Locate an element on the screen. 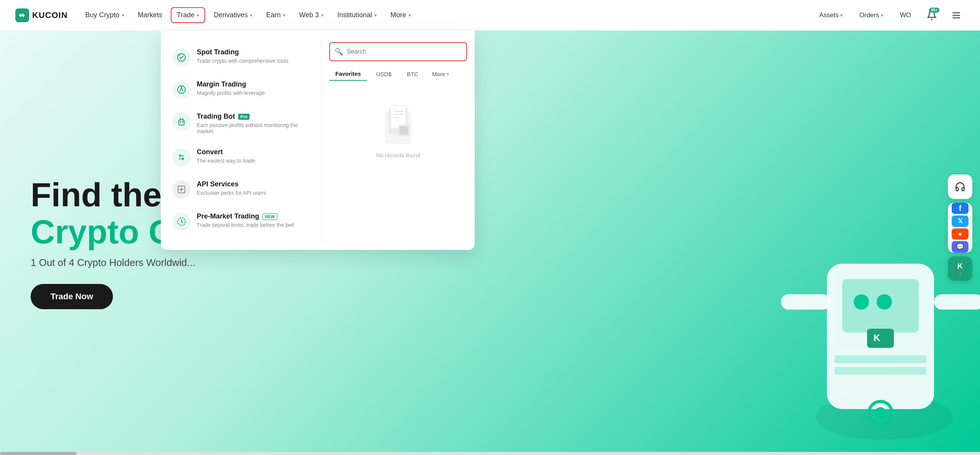  no-records-illustration is located at coordinates (398, 123).